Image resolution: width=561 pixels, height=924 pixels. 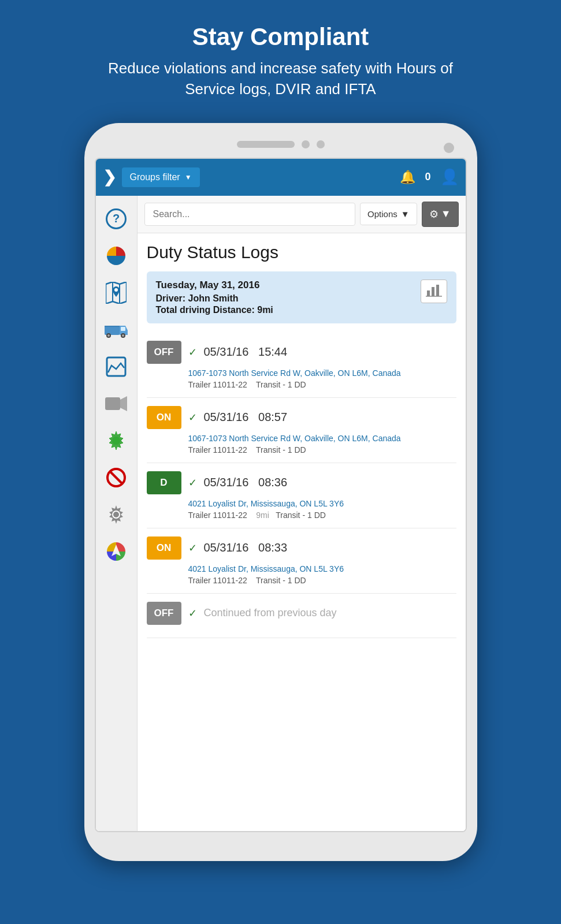 I want to click on search-bar-row: Options ▼ ⚙ ▼, so click(x=302, y=215).